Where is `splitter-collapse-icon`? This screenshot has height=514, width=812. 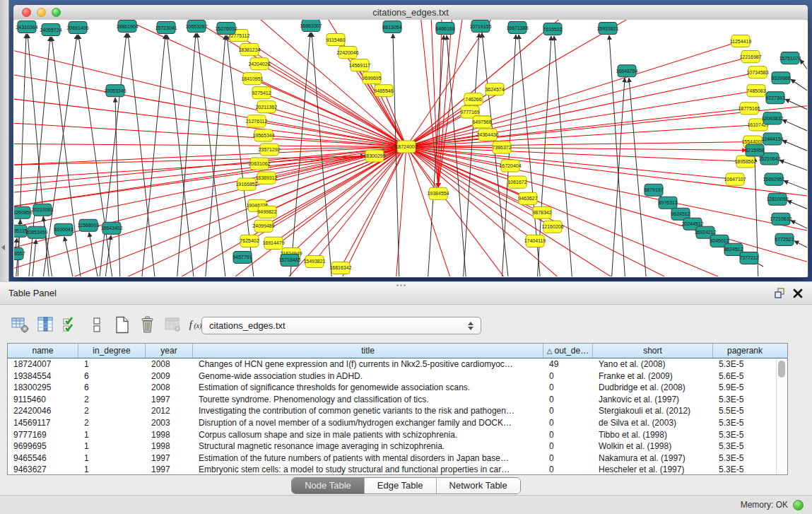 splitter-collapse-icon is located at coordinates (3, 247).